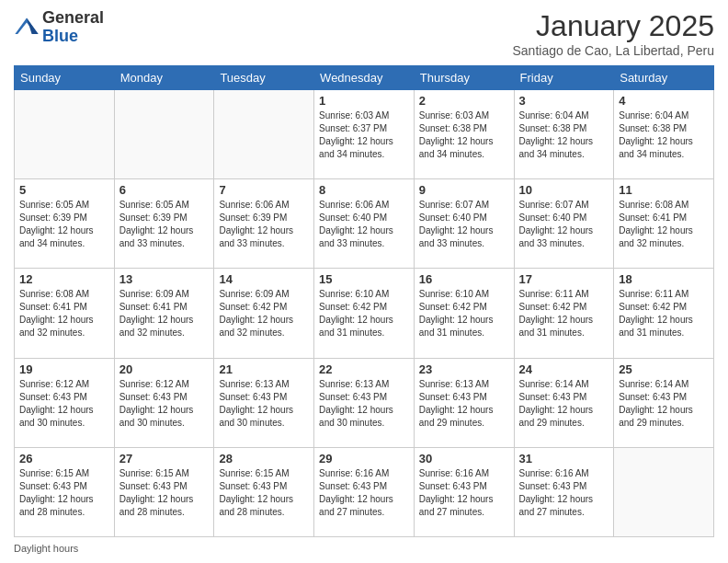  I want to click on day-number: 8, so click(364, 190).